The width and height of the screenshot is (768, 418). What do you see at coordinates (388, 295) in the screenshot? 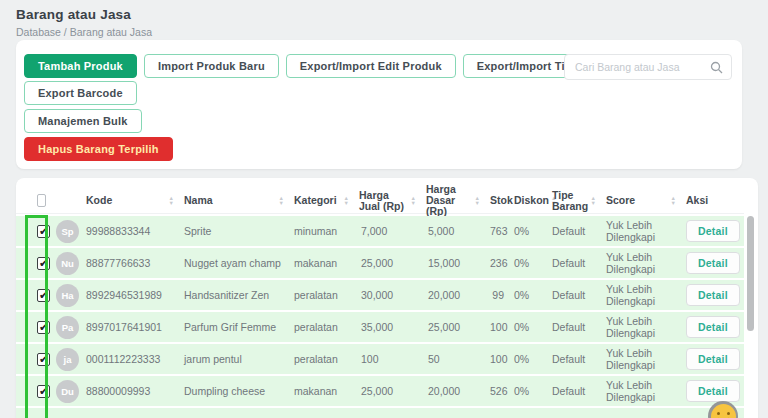
I see `cell-harga-jual: 30,000` at bounding box center [388, 295].